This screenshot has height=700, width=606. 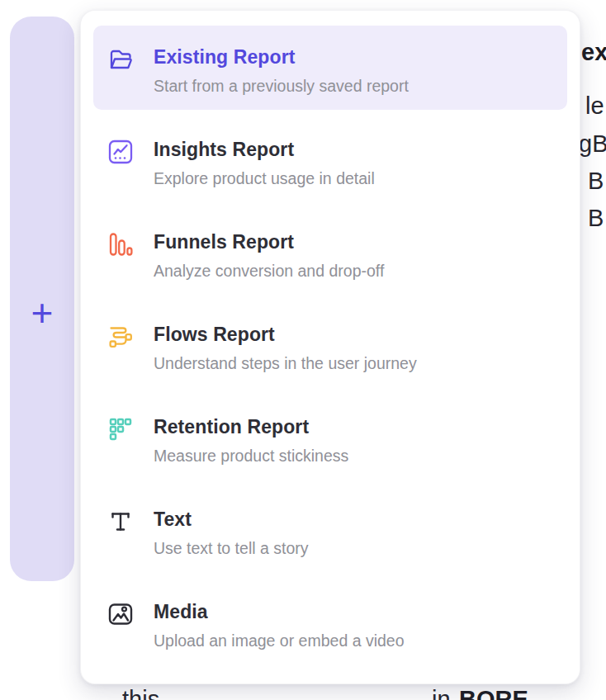 I want to click on occluded-text-fragment: this, so click(x=140, y=693).